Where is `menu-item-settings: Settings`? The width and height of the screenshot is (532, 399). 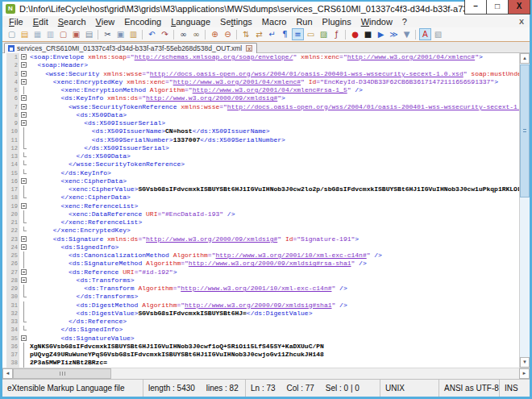 menu-item-settings: Settings is located at coordinates (236, 22).